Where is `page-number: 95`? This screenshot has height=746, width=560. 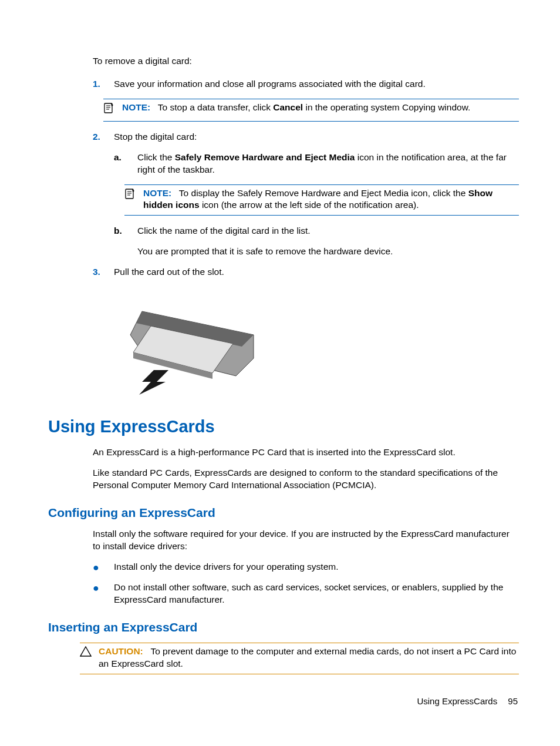 page-number: 95 is located at coordinates (513, 701).